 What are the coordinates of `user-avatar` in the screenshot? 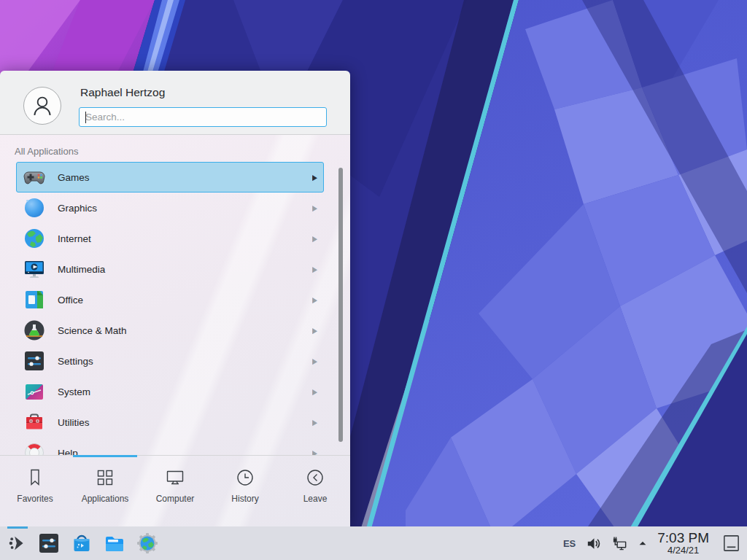 It's located at (42, 106).